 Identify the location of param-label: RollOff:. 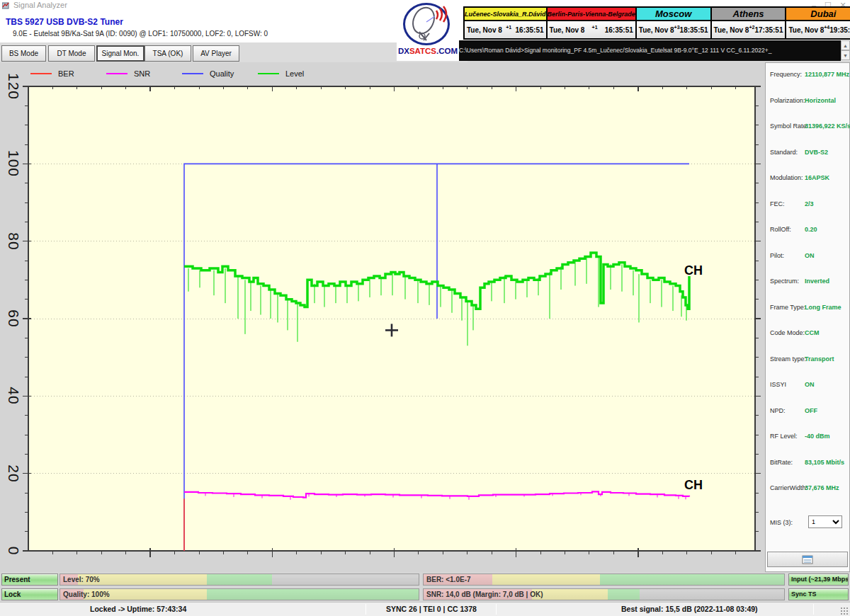
(781, 229).